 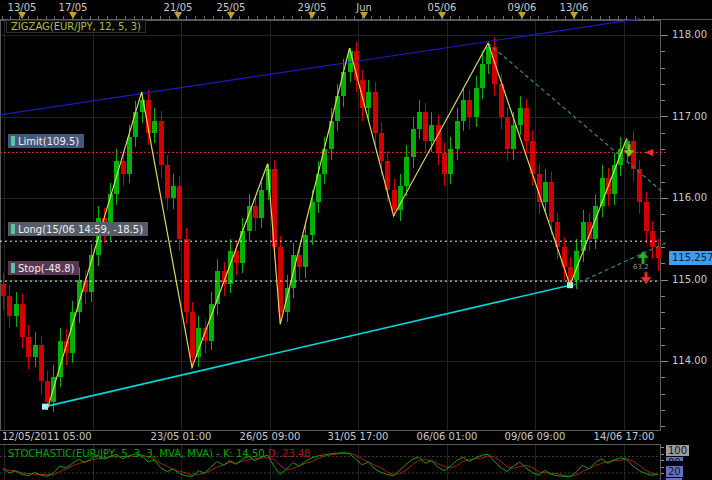 I want to click on sto-scale-80-badge: 80, so click(x=674, y=459).